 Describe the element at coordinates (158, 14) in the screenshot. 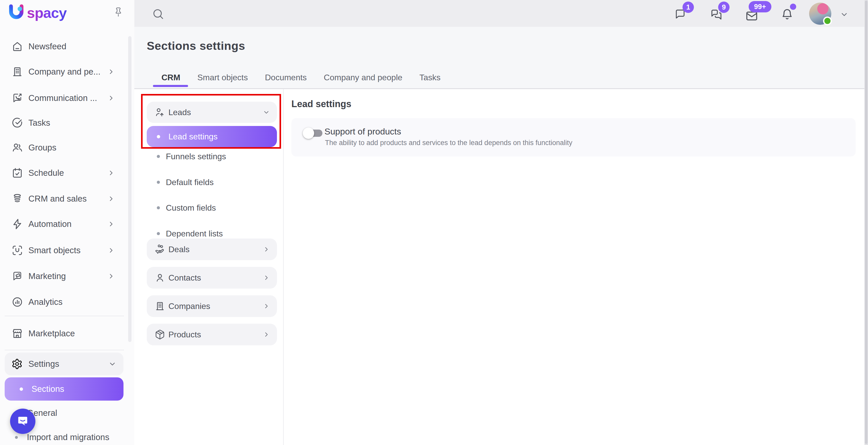

I see `search-icon` at that location.